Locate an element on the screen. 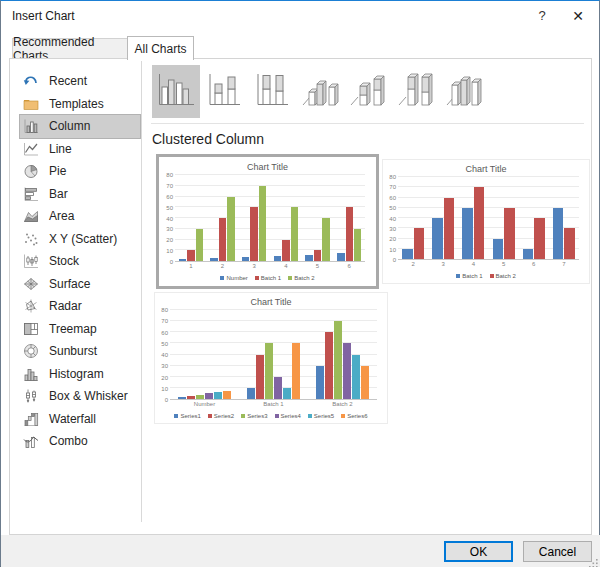 The height and width of the screenshot is (567, 600). x-tick-label: 4 is located at coordinates (286, 268).